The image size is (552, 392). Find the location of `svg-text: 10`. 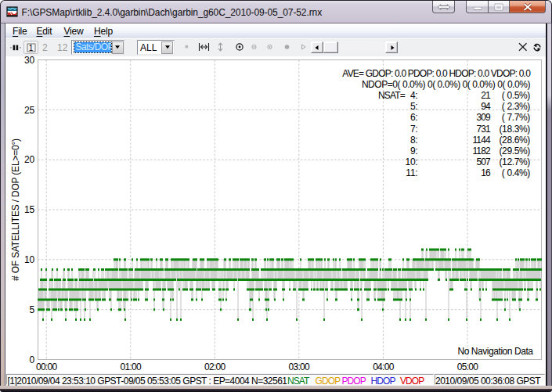

svg-text: 10 is located at coordinates (30, 260).